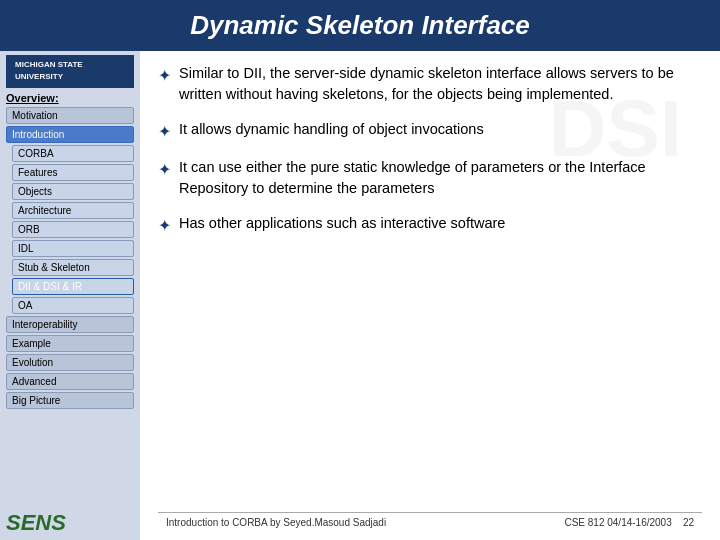  I want to click on sens-text: SENS, so click(36, 522).